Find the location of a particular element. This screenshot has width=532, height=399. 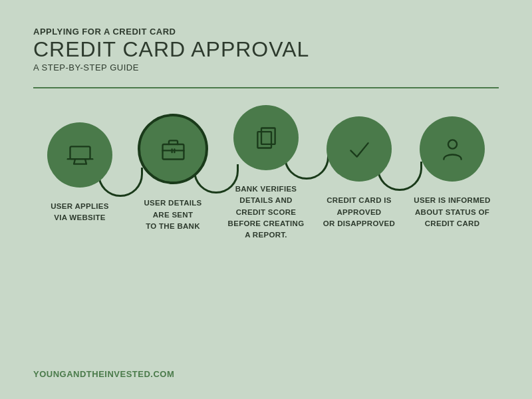

step-2-circle-area is located at coordinates (173, 149).